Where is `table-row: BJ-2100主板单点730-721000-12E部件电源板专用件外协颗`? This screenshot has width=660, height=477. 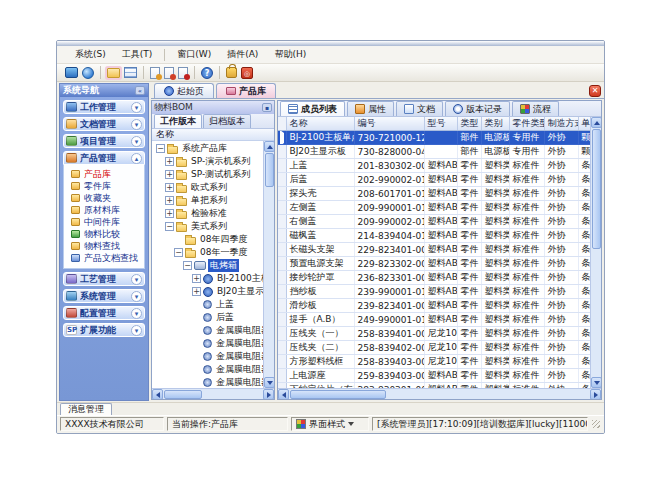
table-row: BJ-2100主板单点730-721000-12E部件电源板专用件外协颗 is located at coordinates (434, 138).